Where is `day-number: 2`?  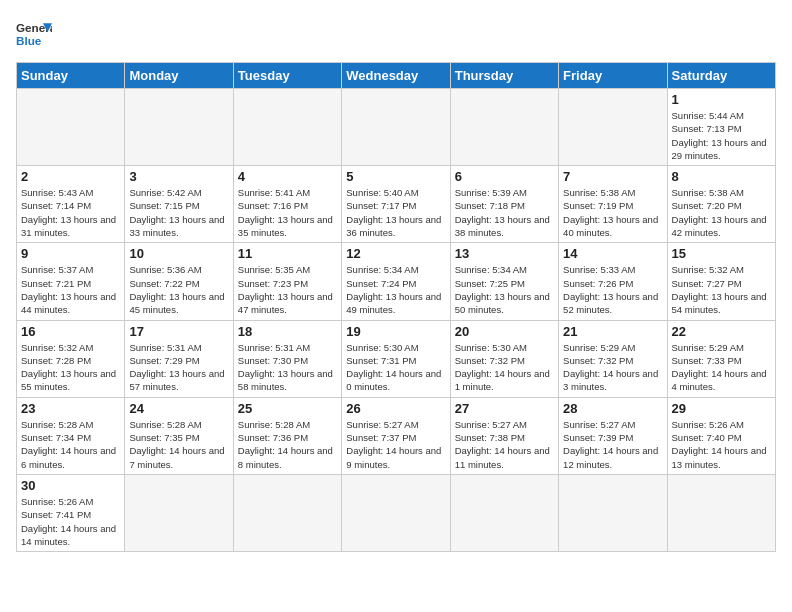 day-number: 2 is located at coordinates (70, 176).